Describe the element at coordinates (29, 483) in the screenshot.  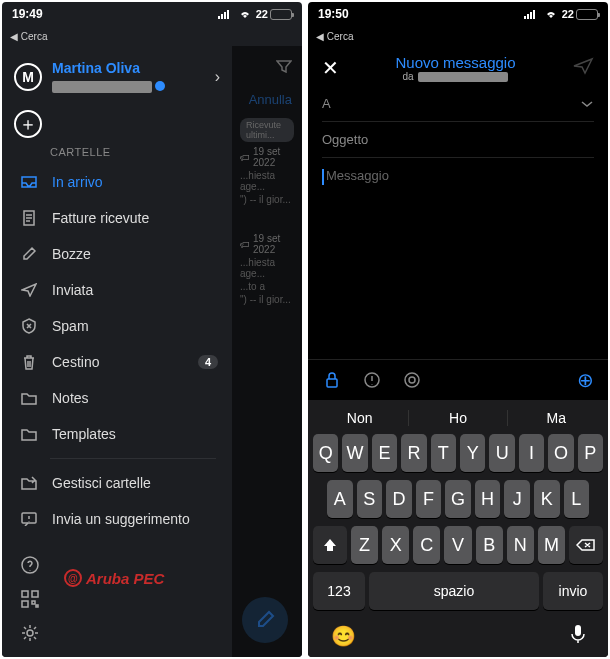
I see `folder-edit-icon` at that location.